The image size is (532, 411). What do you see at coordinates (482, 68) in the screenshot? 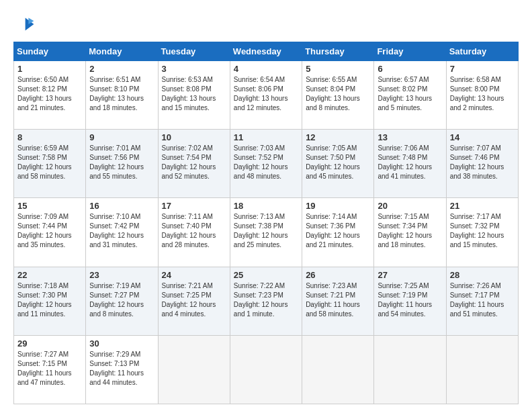
I see `day-number: 7` at bounding box center [482, 68].